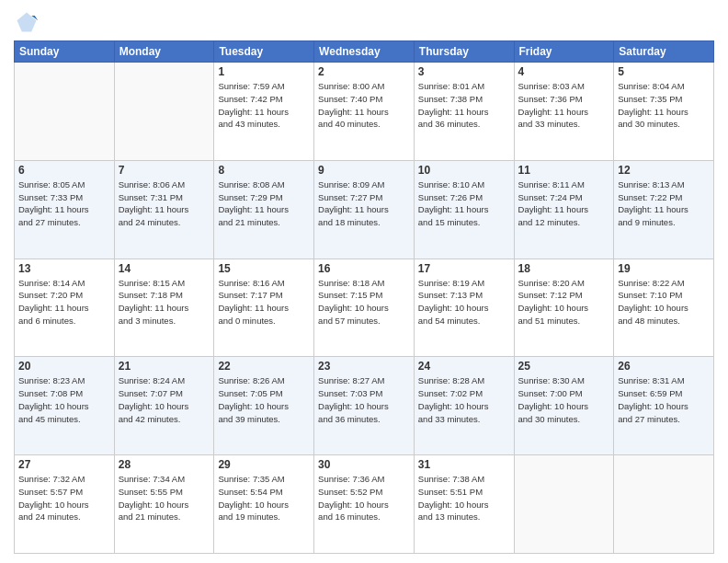 The image size is (728, 563). What do you see at coordinates (165, 302) in the screenshot?
I see `cell-info: Sunrise: 8:15 AM Sunset: 7:18 PM Dayligh…` at bounding box center [165, 302].